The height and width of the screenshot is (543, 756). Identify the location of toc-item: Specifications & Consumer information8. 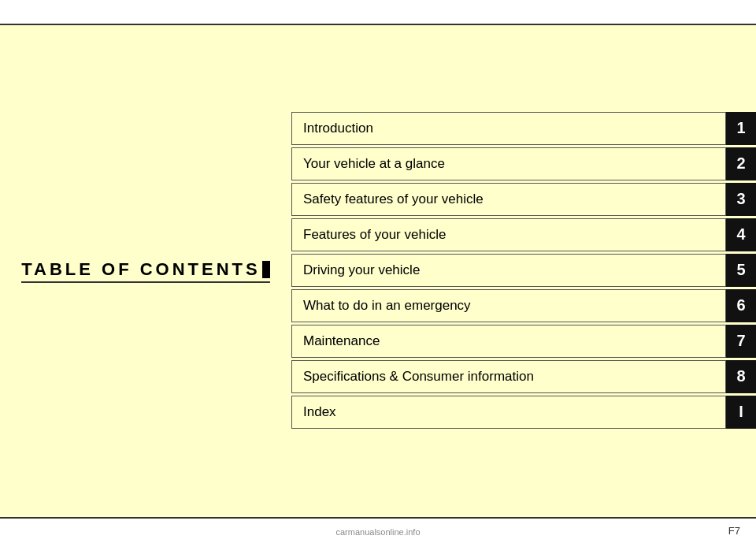
(524, 377).